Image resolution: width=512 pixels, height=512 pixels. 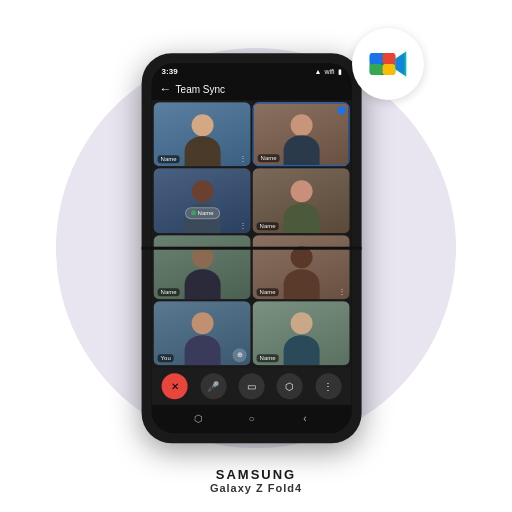 I want to click on cell-more-6: ⋮, so click(x=342, y=292).